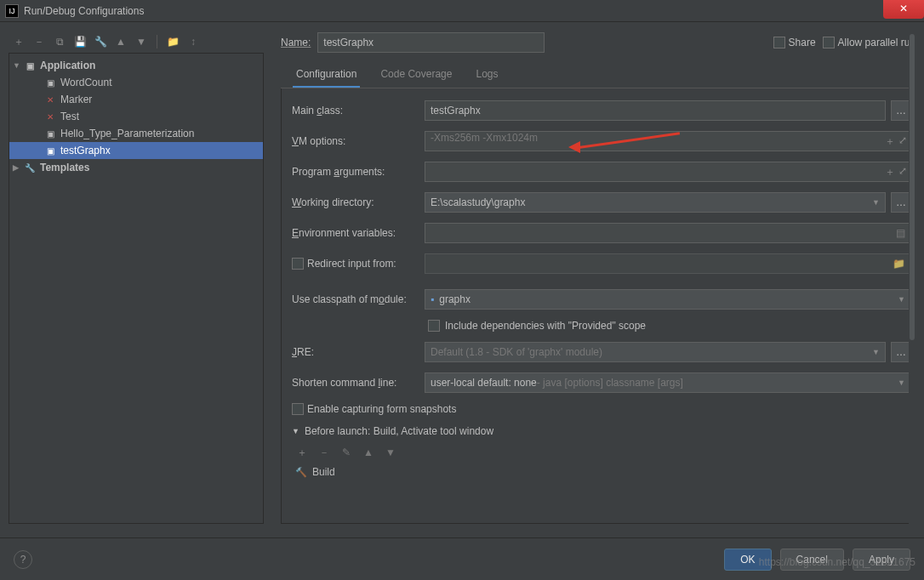  I want to click on before-launch-label: Before launch: Build, Activate tool wind…, so click(399, 431).